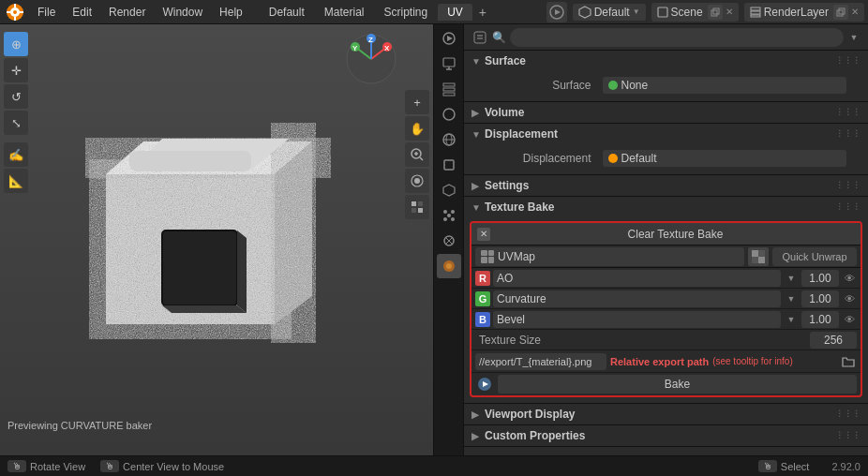 Image resolution: width=868 pixels, height=476 pixels. I want to click on curvature-channel-name: Curvature, so click(637, 299).